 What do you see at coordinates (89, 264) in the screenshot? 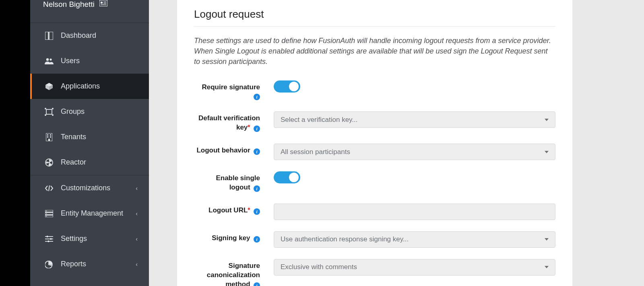
I see `sidebar-item-reports: Reports ‹` at bounding box center [89, 264].